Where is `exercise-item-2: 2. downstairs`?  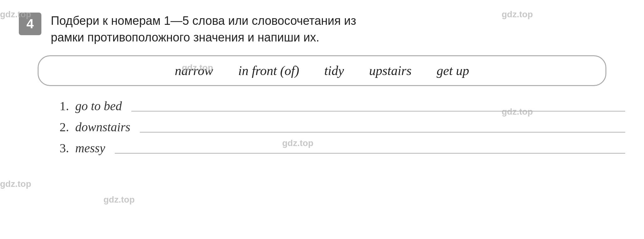 exercise-item-2: 2. downstairs is located at coordinates (338, 127).